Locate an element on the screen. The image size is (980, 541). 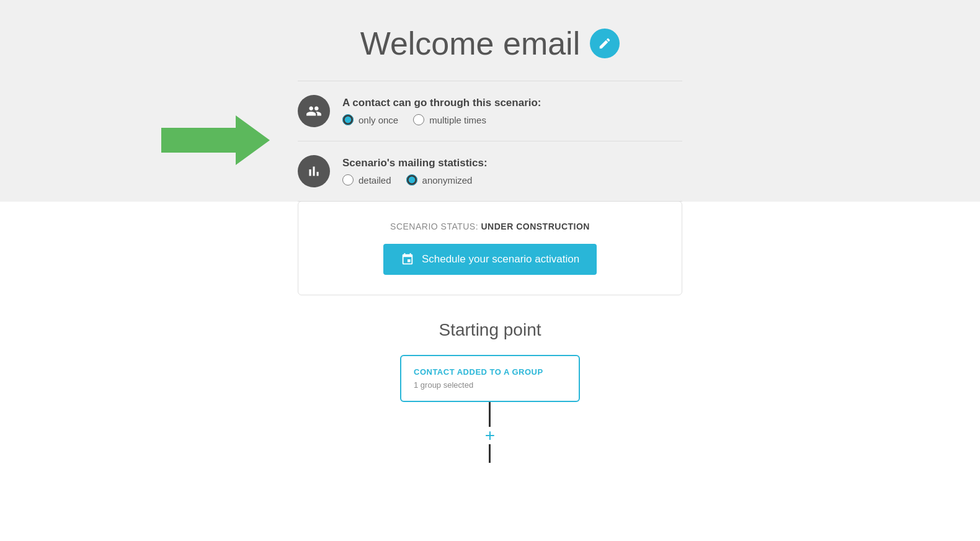
bar-chart-icon is located at coordinates (314, 171).